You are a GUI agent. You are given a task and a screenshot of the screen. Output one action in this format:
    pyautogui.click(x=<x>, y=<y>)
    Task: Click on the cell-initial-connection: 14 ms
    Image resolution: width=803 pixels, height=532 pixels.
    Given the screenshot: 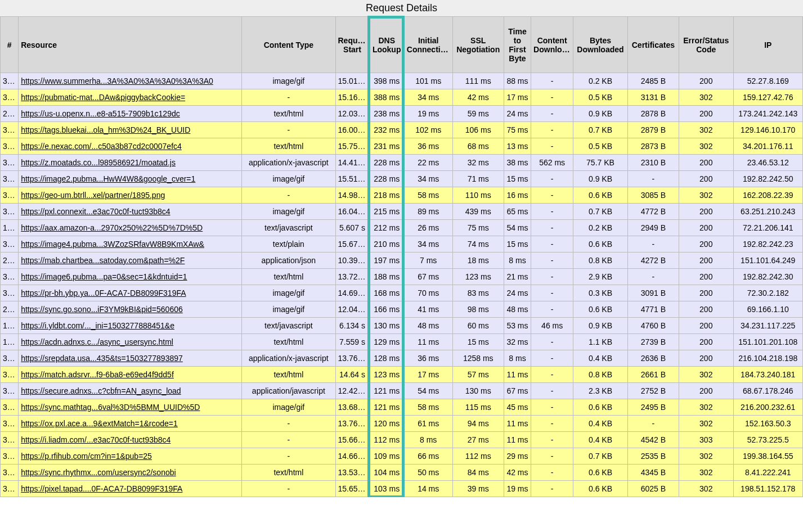 What is the action you would take?
    pyautogui.click(x=428, y=489)
    